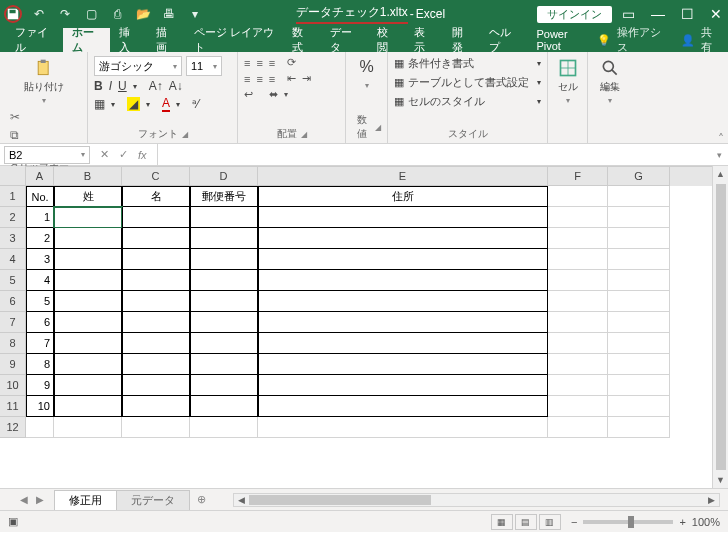  What do you see at coordinates (272, 79) in the screenshot?
I see `align-right-icon: ≡` at bounding box center [272, 79].